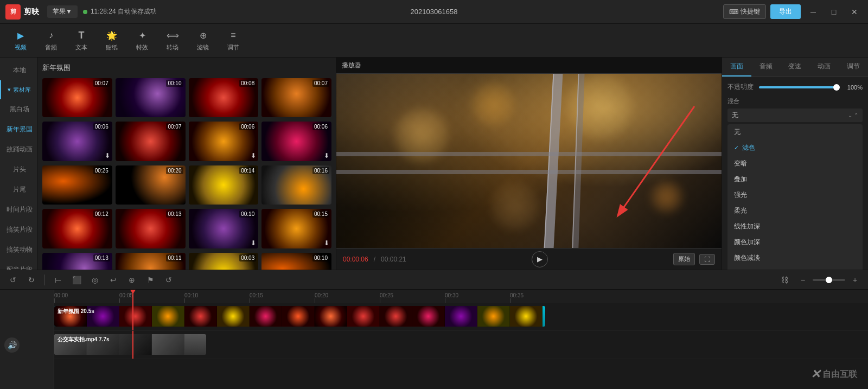 The height and width of the screenshot is (389, 868). Describe the element at coordinates (853, 67) in the screenshot. I see `tab-adjust: 调节` at that location.